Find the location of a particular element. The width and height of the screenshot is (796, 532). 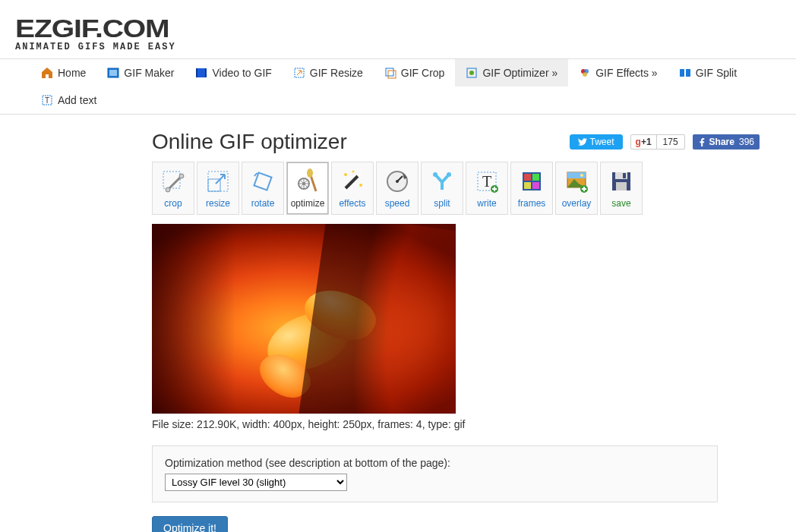

fb-share-count: 396 is located at coordinates (747, 142).